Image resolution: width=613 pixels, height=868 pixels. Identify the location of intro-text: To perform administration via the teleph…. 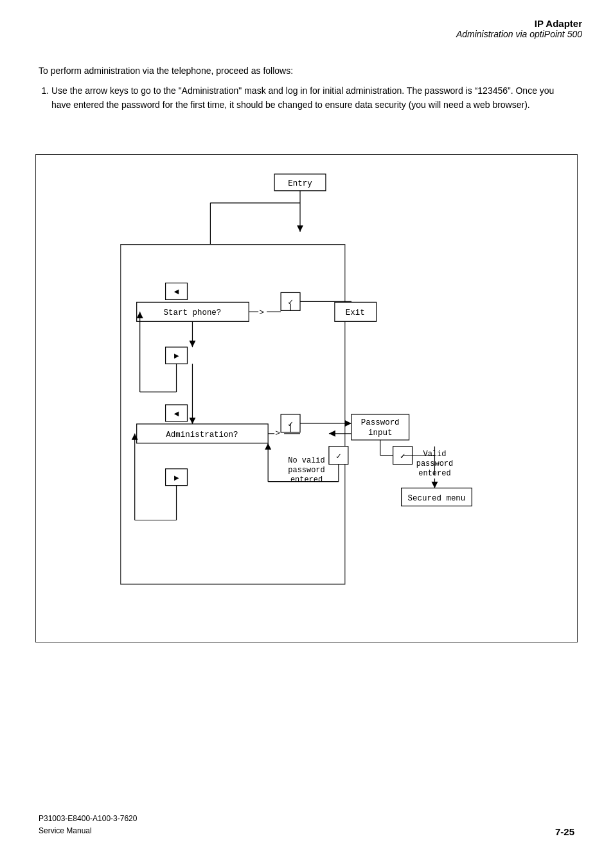
(306, 71).